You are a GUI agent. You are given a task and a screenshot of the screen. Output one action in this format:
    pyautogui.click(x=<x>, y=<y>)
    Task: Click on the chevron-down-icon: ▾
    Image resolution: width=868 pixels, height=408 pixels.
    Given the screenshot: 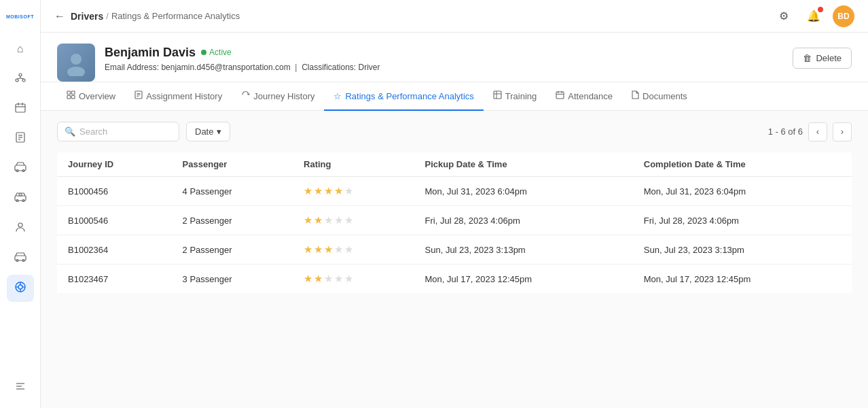 What is the action you would take?
    pyautogui.click(x=219, y=132)
    